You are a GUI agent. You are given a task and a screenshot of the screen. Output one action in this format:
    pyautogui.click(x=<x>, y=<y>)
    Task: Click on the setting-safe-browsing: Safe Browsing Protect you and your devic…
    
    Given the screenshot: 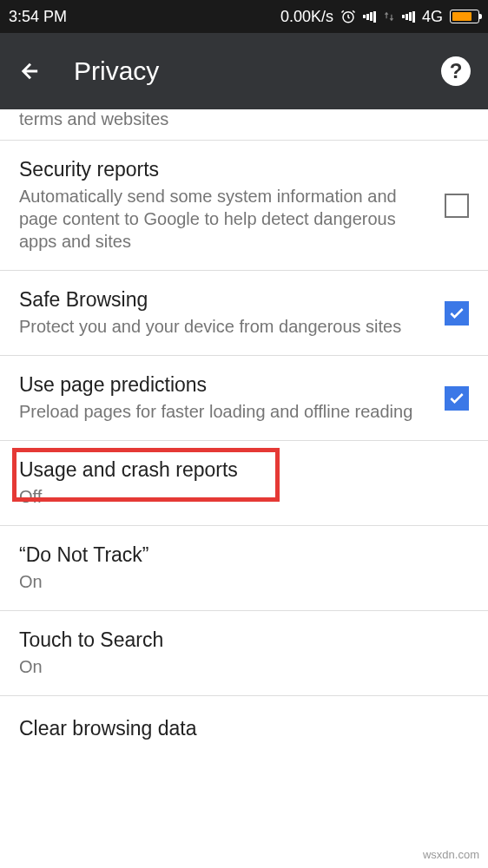 What is the action you would take?
    pyautogui.click(x=244, y=313)
    